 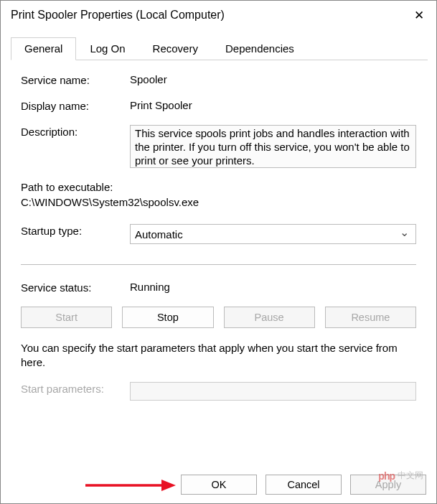 What do you see at coordinates (131, 485) in the screenshot?
I see `arrow-annotation-icon` at bounding box center [131, 485].